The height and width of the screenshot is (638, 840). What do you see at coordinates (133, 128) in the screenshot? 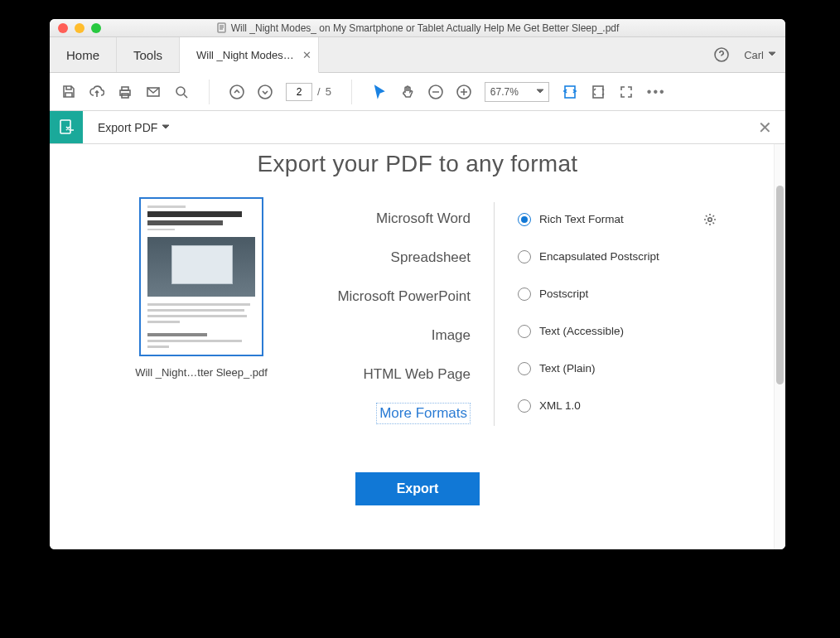
I see `export-panel-dropdown: Export PDF` at bounding box center [133, 128].